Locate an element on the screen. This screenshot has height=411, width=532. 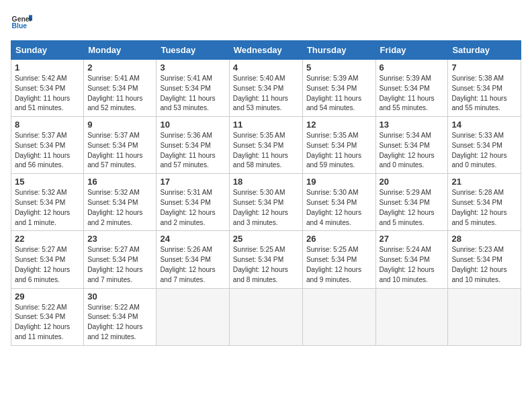
page-header: General Blue is located at coordinates (266, 21).